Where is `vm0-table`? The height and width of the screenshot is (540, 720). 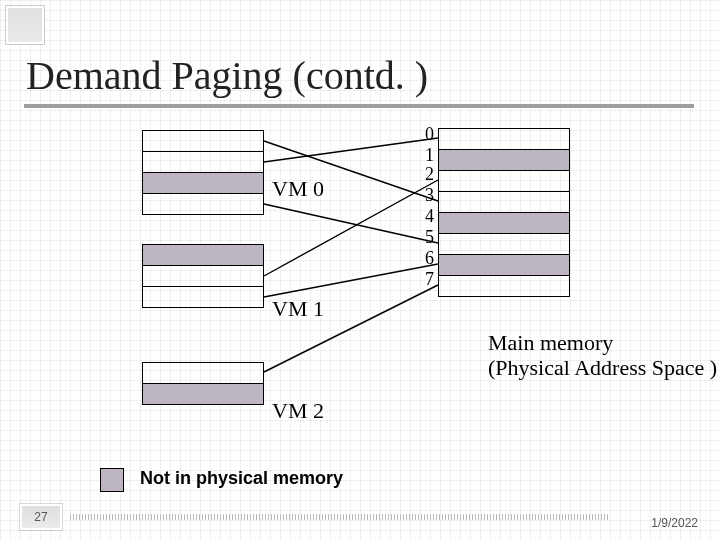 vm0-table is located at coordinates (203, 172).